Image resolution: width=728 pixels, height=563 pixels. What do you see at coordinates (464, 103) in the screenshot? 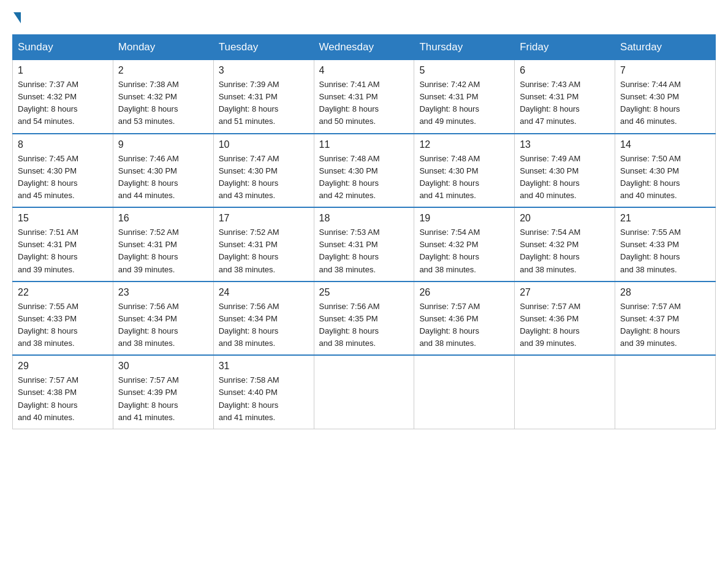
I see `day-detail: Sunrise: 7:42 AM Sunset: 4:31 PM Dayligh…` at bounding box center [464, 103].